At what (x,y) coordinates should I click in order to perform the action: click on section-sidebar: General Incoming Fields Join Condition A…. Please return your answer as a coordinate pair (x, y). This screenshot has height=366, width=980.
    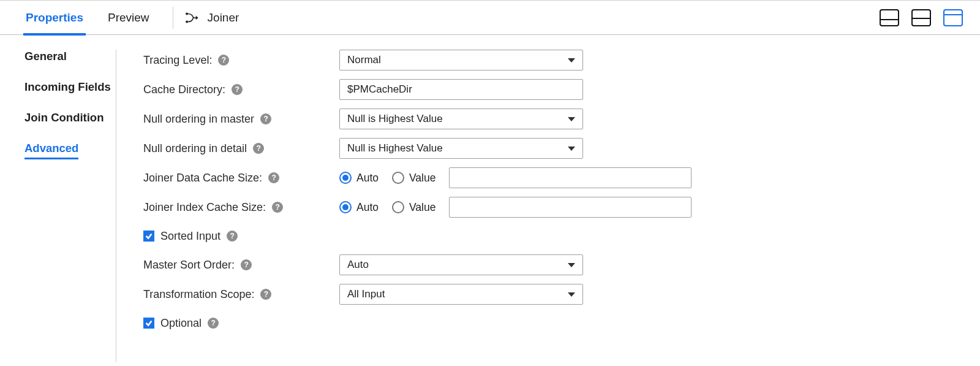
    Looking at the image, I should click on (58, 206).